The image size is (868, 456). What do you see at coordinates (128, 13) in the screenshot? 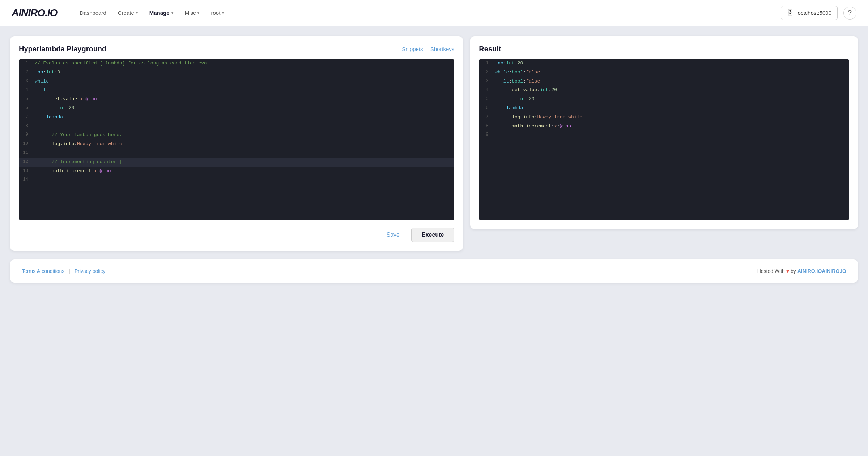
I see `nav-create: Create ▾` at bounding box center [128, 13].